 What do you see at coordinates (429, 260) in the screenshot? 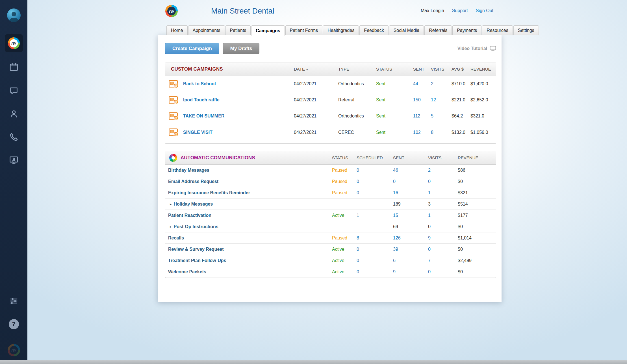
I see `visits-count-link: 7` at bounding box center [429, 260].